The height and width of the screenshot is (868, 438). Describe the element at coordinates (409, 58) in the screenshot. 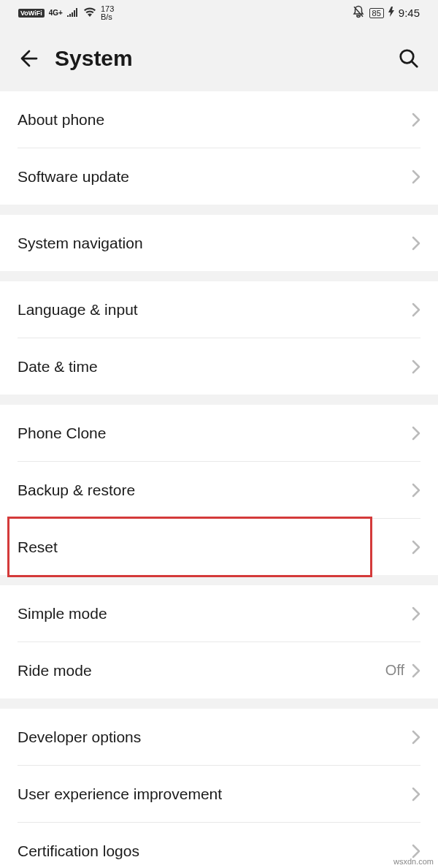

I see `search-button` at that location.